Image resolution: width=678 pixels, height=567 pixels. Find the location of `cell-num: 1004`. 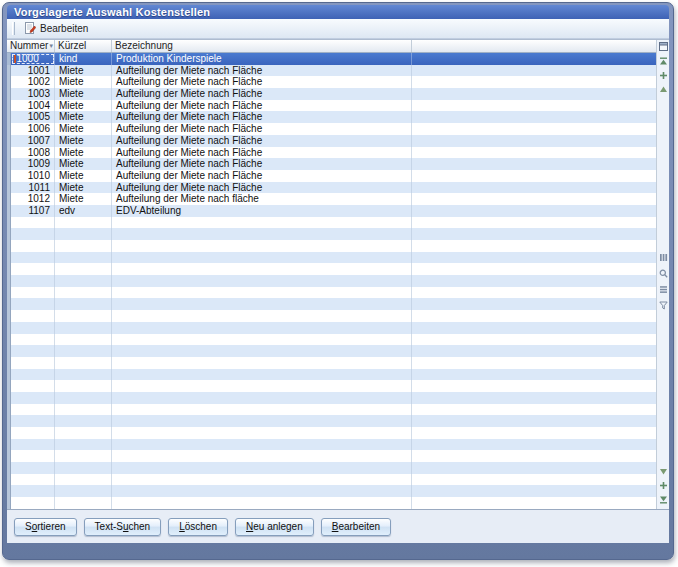

cell-num: 1004 is located at coordinates (33, 106).